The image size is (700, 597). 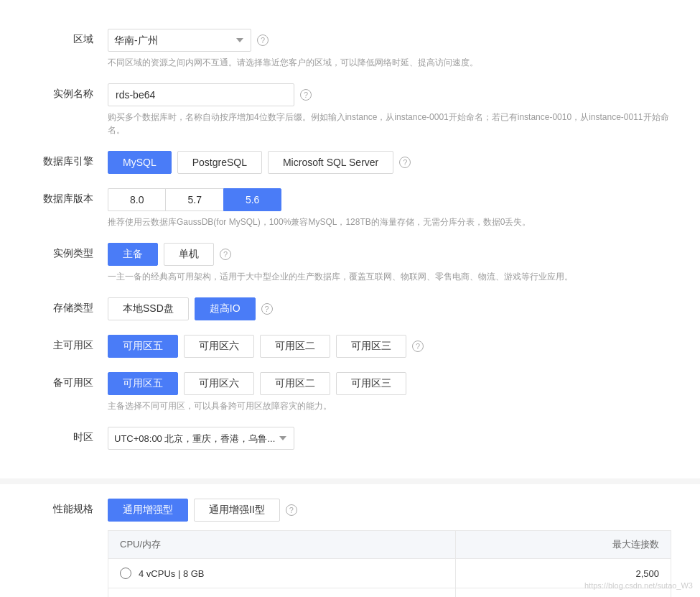 What do you see at coordinates (201, 438) in the screenshot?
I see `timezone-select: UTC+08:00 北京，重庆，香港，乌鲁...` at bounding box center [201, 438].